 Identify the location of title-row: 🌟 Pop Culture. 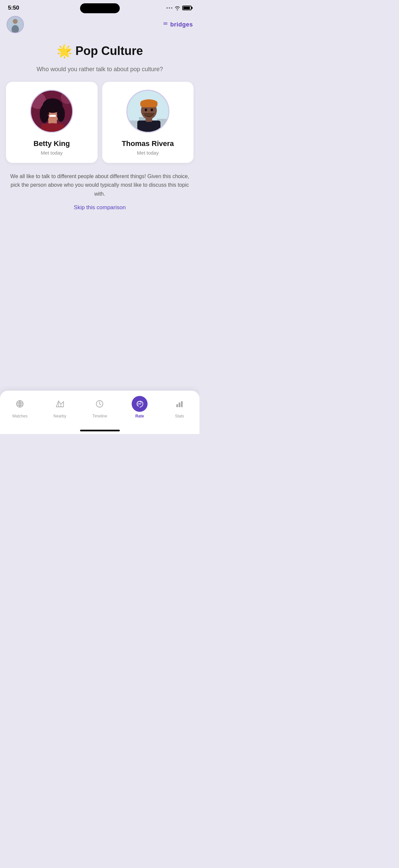
(100, 51).